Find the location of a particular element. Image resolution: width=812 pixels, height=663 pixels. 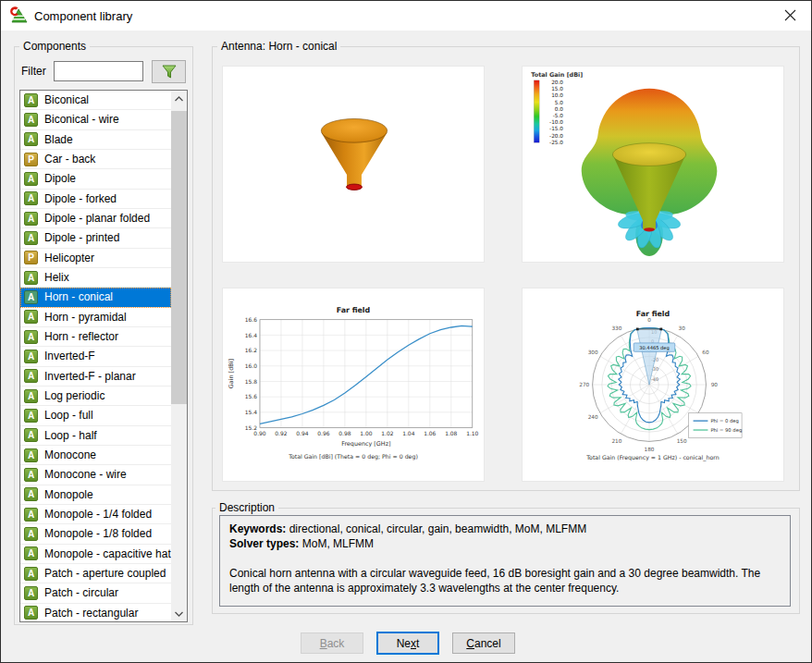

horn-3d-image is located at coordinates (353, 165).